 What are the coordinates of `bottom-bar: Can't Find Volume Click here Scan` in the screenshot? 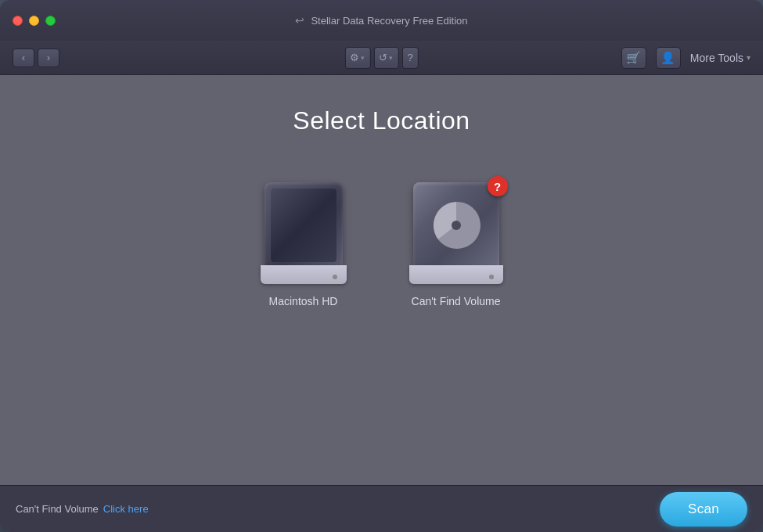 It's located at (382, 509).